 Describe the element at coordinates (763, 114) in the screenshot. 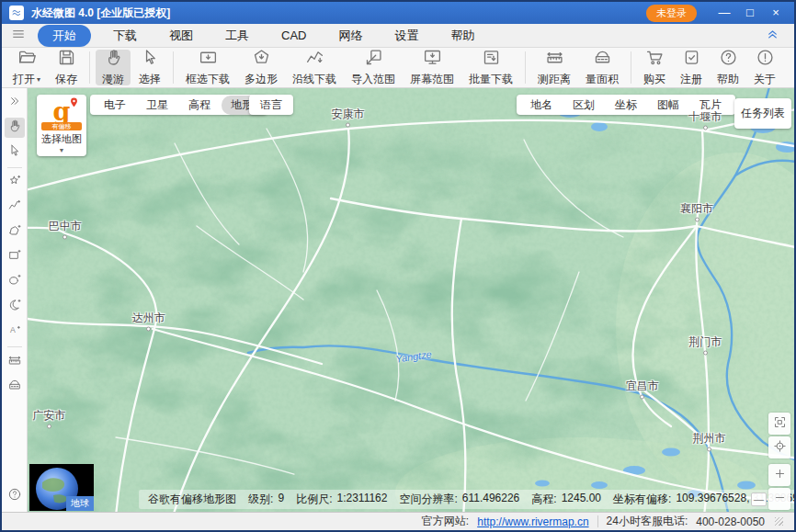

I see `task-list-button: 任务列表` at that location.